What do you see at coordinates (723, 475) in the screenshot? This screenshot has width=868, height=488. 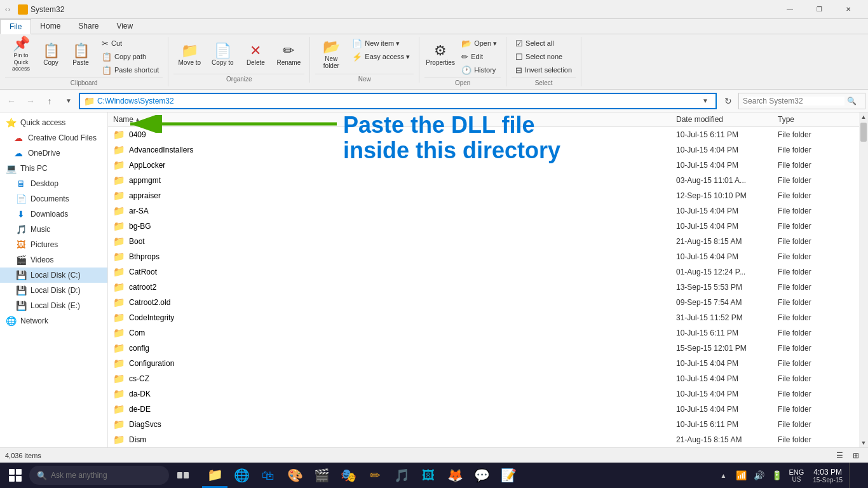 I see `tray-chevron: ▲` at bounding box center [723, 475].